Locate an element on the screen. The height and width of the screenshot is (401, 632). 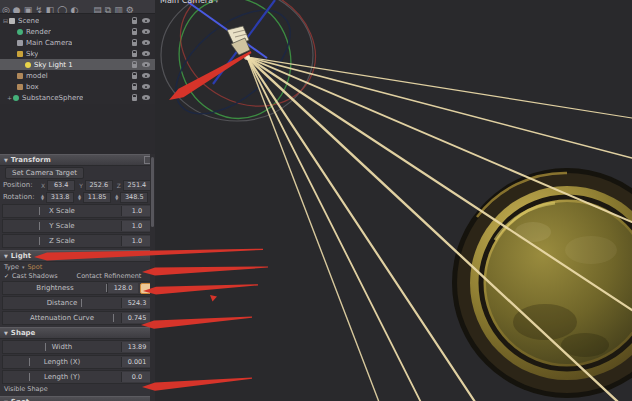
tree-item-main-camera: Main Camera is located at coordinates (78, 42).